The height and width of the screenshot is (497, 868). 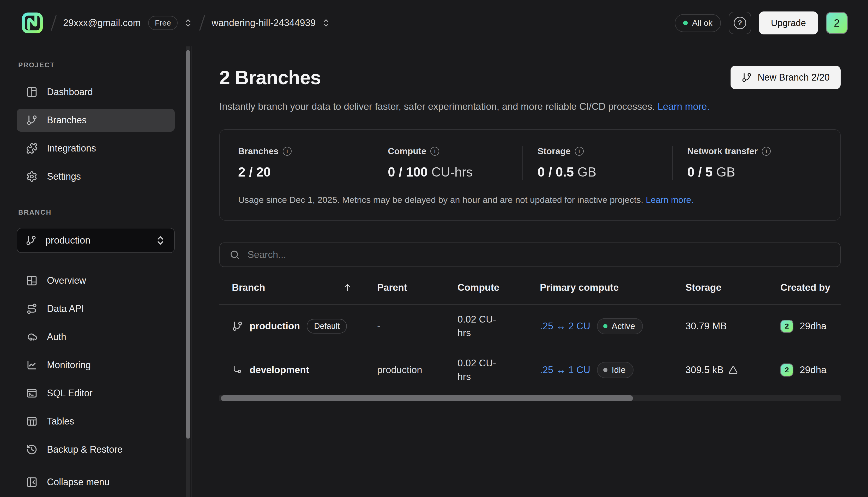 I want to click on delta-triangle-icon, so click(x=733, y=370).